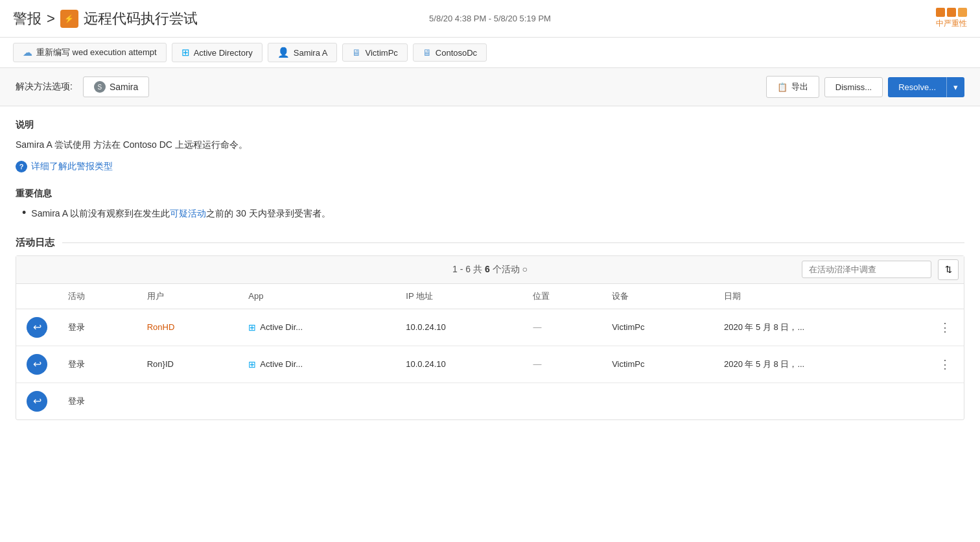 This screenshot has height=542, width=980. What do you see at coordinates (188, 297) in the screenshot?
I see `th-user: 用户` at bounding box center [188, 297].